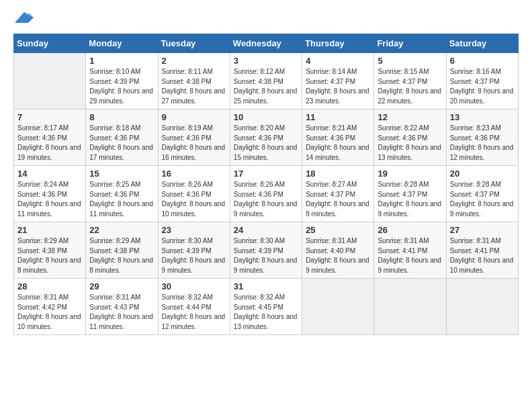  I want to click on day-info: Sunrise: 8:17 AMSunset: 4:36 PMDaylight:…, so click(50, 143).